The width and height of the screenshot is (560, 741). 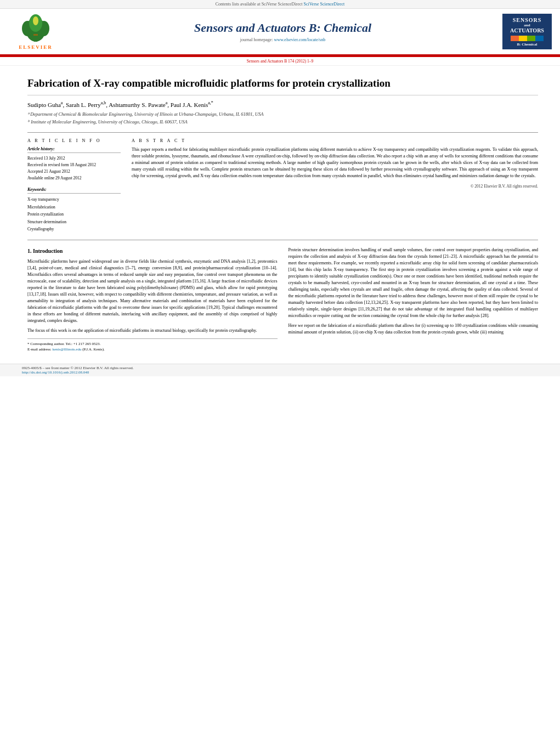 What do you see at coordinates (152, 291) in the screenshot?
I see `intro-left-p1: Microfluidic platforms have gained wides…` at bounding box center [152, 291].